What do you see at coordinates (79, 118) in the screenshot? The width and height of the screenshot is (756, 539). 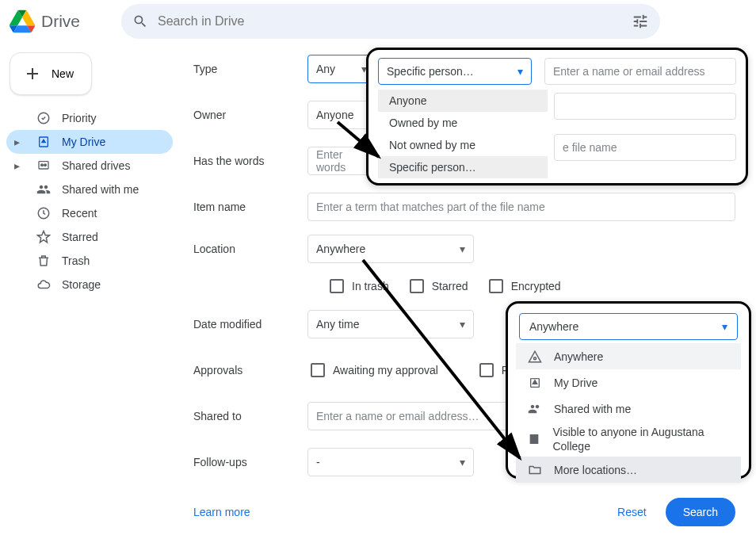 I see `sidebar-item-label: Priority` at bounding box center [79, 118].